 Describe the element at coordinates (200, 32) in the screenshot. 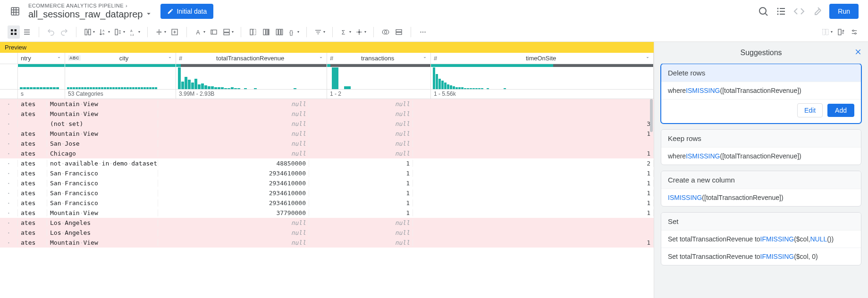

I see `format-button: A▾` at that location.